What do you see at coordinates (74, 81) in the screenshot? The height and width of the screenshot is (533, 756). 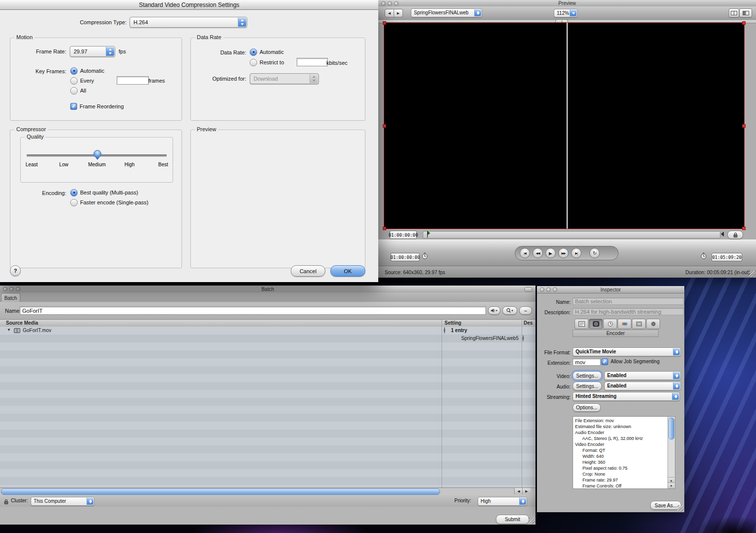 I see `radio-icon` at bounding box center [74, 81].